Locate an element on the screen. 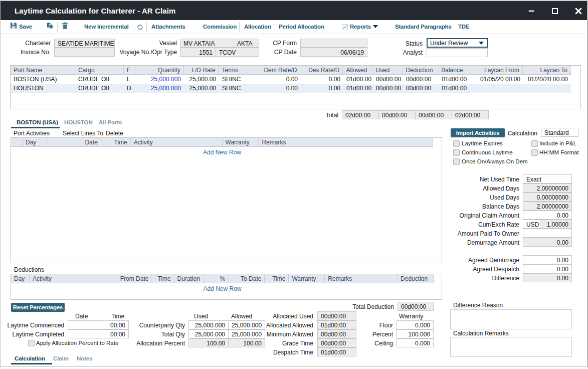  difference-reason-textarea is located at coordinates (511, 319).